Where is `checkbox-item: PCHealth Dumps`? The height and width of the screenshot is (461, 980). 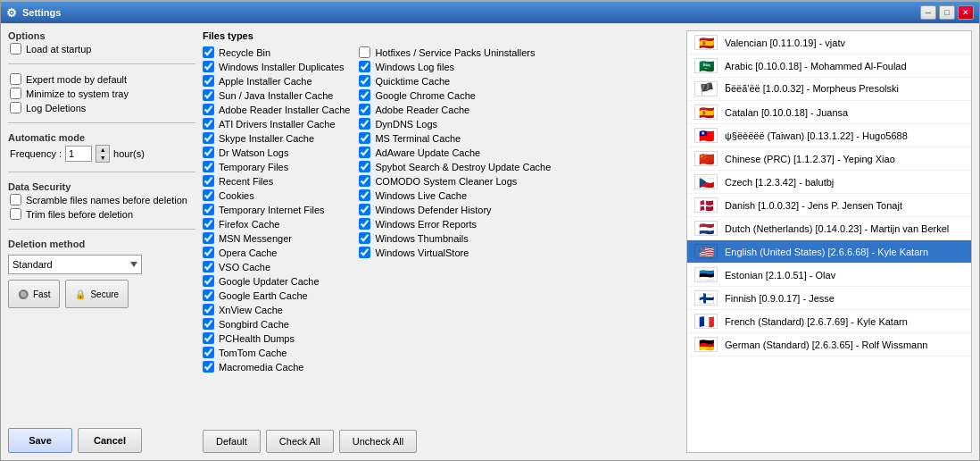 checkbox-item: PCHealth Dumps is located at coordinates (277, 338).